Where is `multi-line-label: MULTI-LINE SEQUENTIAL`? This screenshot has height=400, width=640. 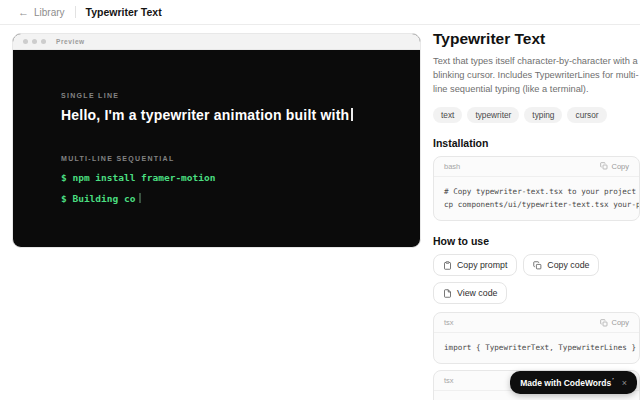
multi-line-label: MULTI-LINE SEQUENTIAL is located at coordinates (216, 158).